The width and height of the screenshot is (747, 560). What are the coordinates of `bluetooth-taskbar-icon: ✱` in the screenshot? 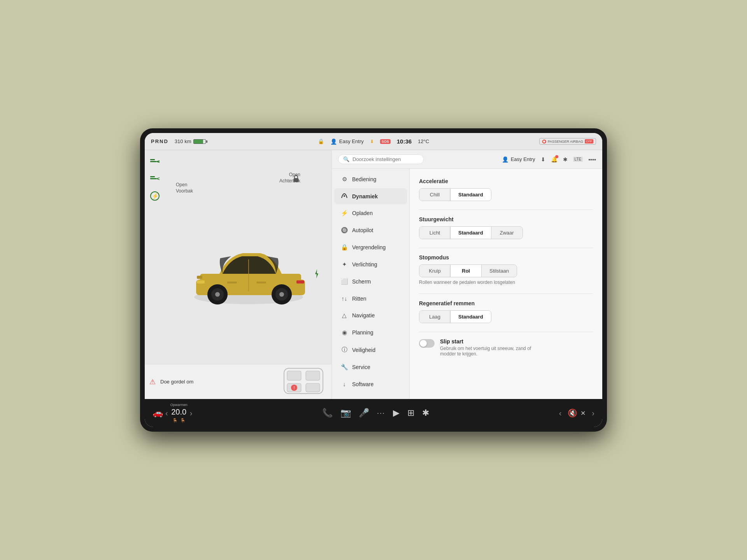 It's located at (426, 413).